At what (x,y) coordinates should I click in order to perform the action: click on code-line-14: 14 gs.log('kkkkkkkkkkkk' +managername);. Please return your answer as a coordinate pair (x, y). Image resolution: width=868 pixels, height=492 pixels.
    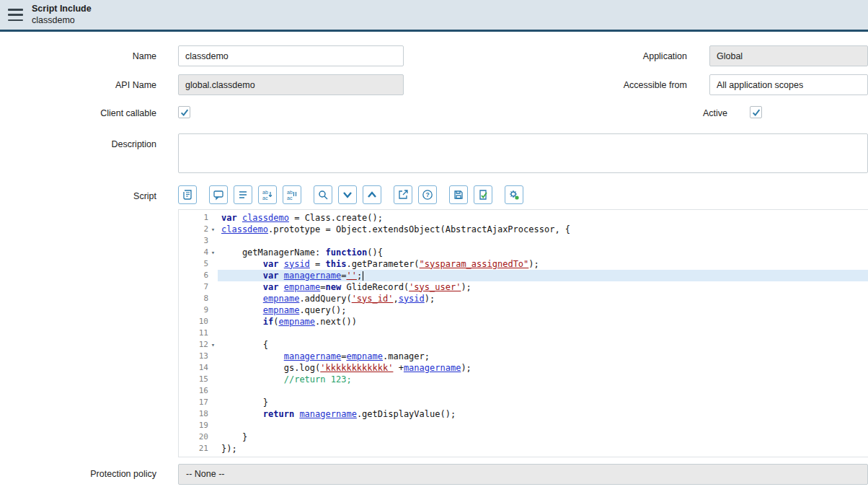
    Looking at the image, I should click on (523, 368).